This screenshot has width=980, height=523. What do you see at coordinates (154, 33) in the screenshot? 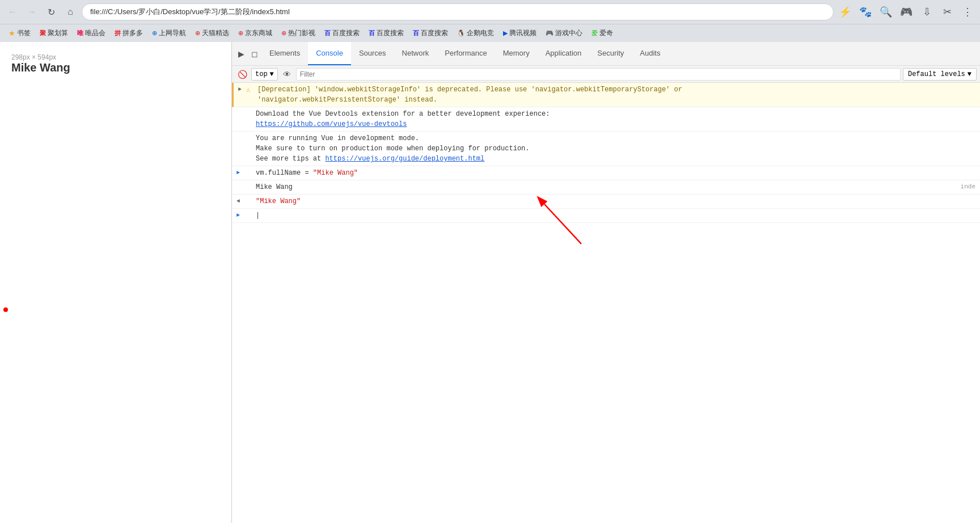
I see `nav-icon: ⊕` at bounding box center [154, 33].